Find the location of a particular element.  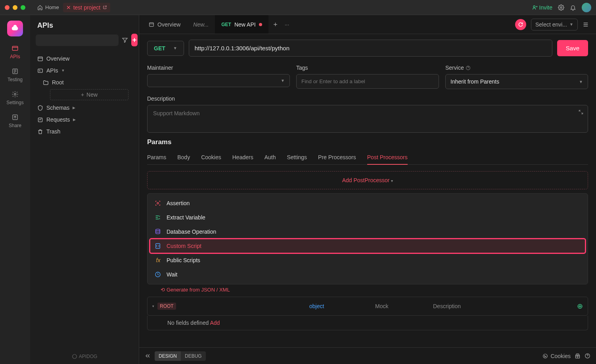

tab-method: GET is located at coordinates (226, 25).